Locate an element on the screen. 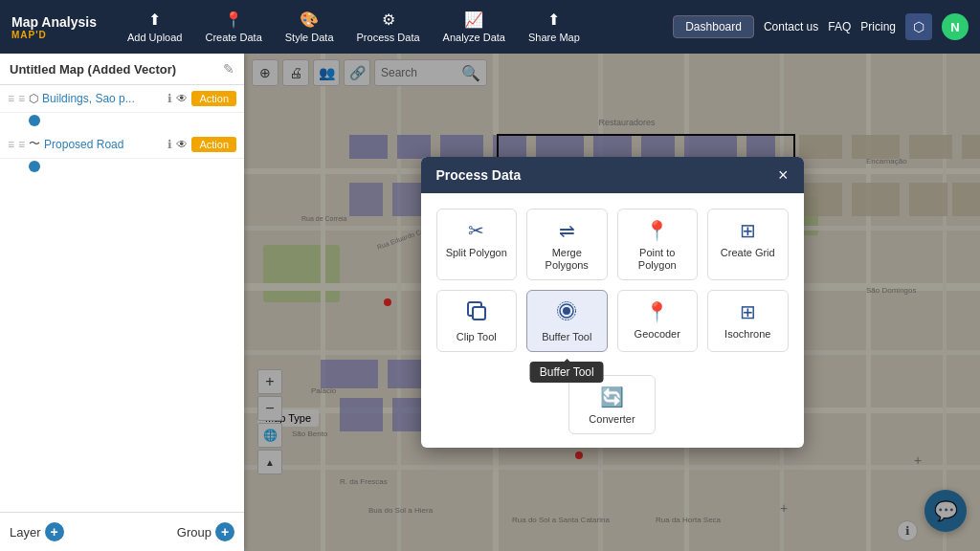 This screenshot has height=551, width=980. point-to-polygon-label: Point to Polygon is located at coordinates (658, 259).